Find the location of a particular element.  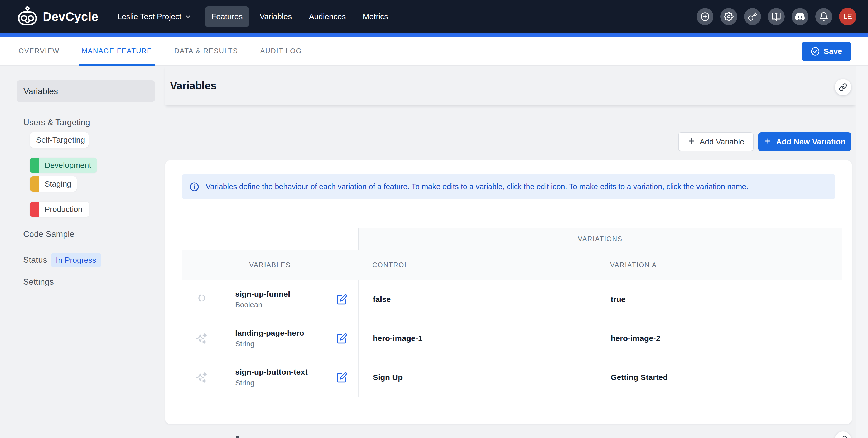

sidebar-item-self-targeting: Self-Targeting is located at coordinates (59, 140).